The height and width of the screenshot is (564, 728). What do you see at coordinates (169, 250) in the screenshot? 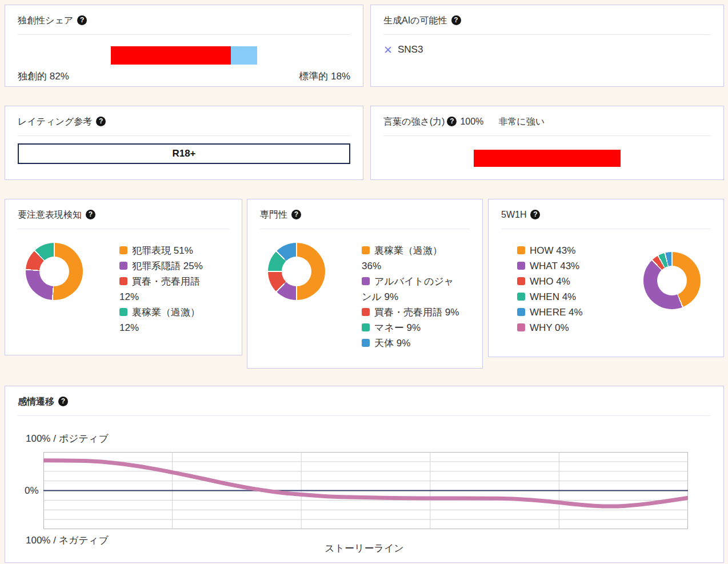
I see `legend-item: 犯罪表現 51%` at bounding box center [169, 250].